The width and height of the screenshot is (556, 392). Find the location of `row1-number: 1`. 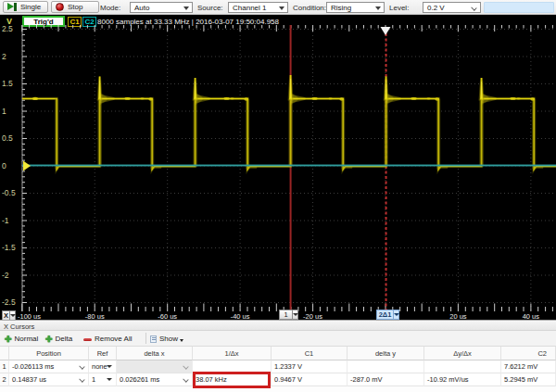

row1-number: 1 is located at coordinates (5, 367).